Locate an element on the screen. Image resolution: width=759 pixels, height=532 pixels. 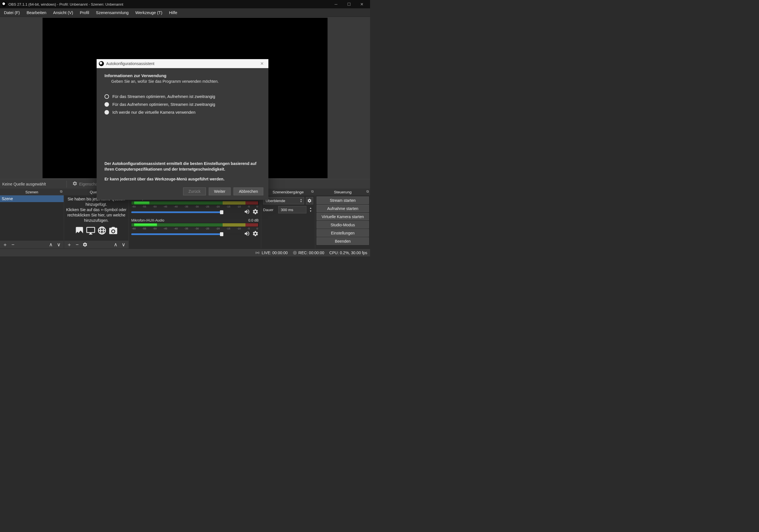
studio-mode-button: Studio-Modus is located at coordinates (343, 225).